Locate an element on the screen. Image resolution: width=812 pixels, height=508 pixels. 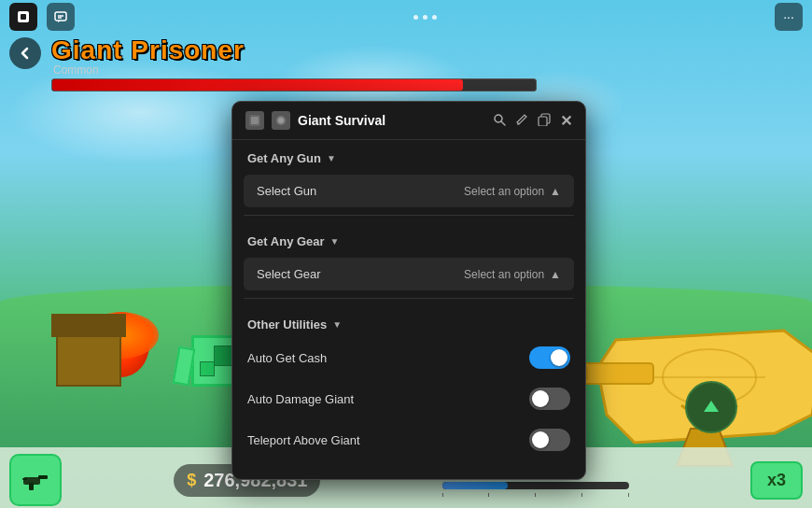
back-button is located at coordinates (25, 53).